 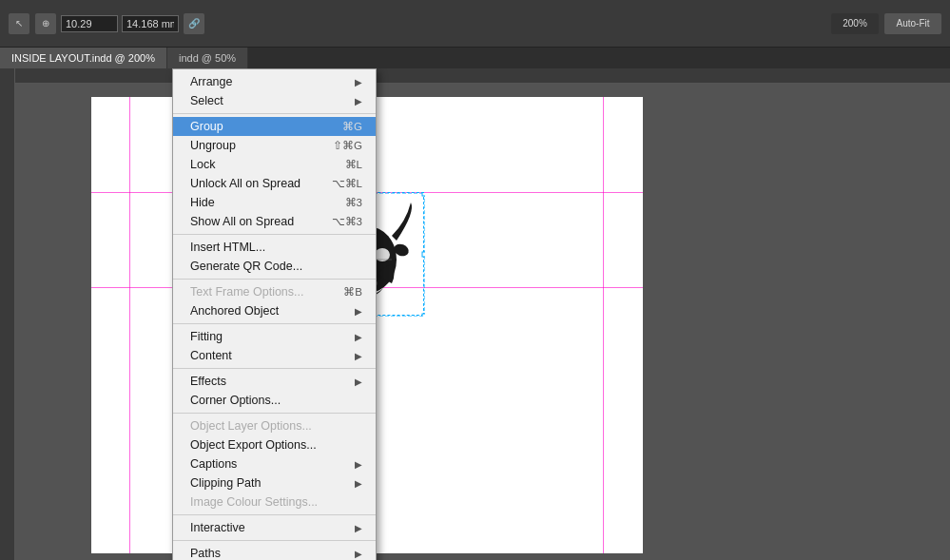 What do you see at coordinates (225, 483) in the screenshot?
I see `menu-item-clipping-path-label: Clipping Path` at bounding box center [225, 483].